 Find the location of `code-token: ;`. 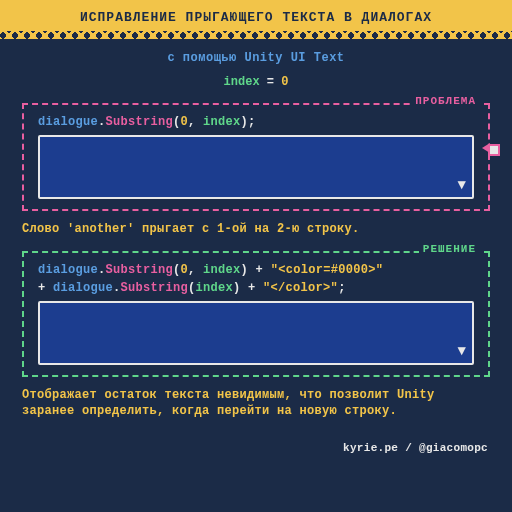

code-token: ; is located at coordinates (342, 288).